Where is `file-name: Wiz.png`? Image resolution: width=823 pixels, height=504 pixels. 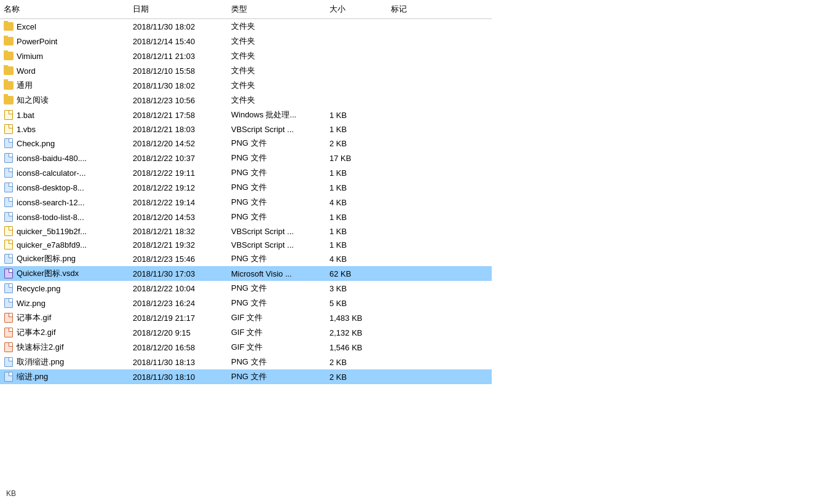 file-name: Wiz.png is located at coordinates (65, 303).